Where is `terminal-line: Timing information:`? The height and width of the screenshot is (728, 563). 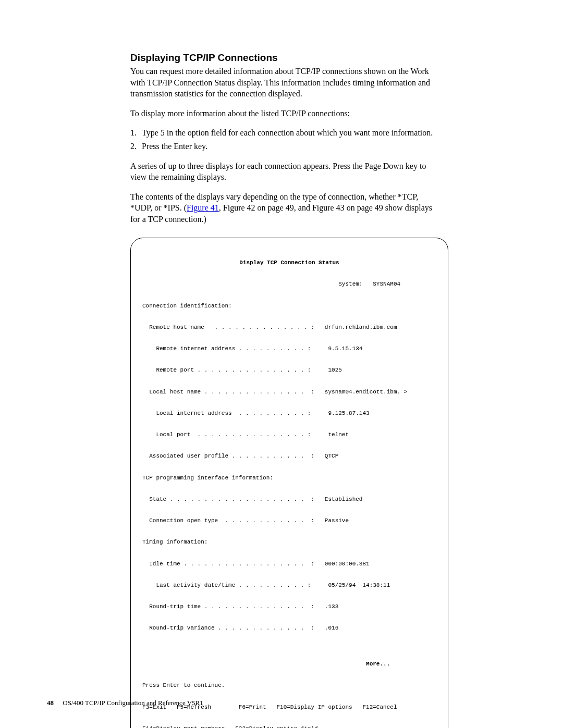
terminal-line: Timing information: is located at coordinates (289, 542).